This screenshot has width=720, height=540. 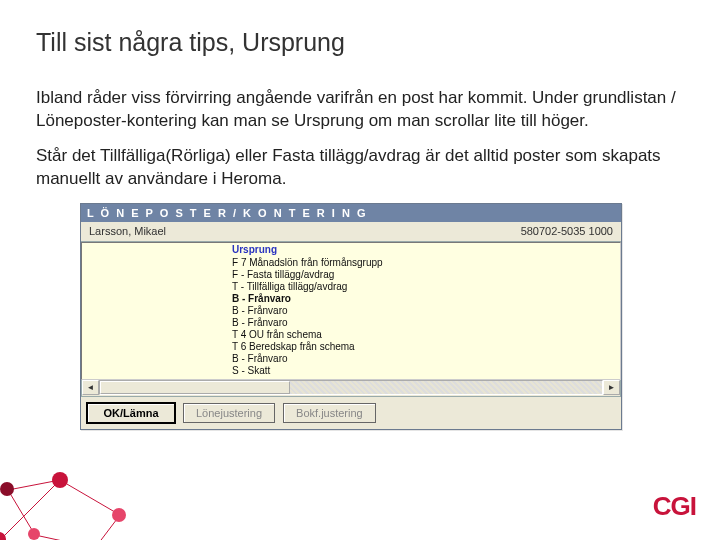 What do you see at coordinates (412, 347) in the screenshot?
I see `grid-row: T 6 Beredskap från schema` at bounding box center [412, 347].